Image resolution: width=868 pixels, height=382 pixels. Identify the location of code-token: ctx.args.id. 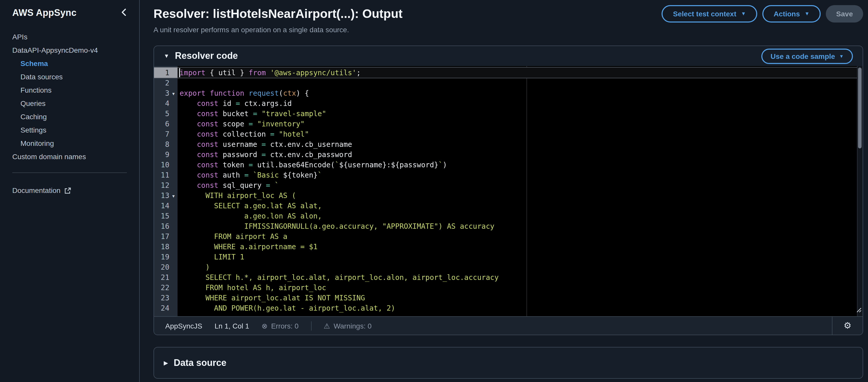
(266, 103).